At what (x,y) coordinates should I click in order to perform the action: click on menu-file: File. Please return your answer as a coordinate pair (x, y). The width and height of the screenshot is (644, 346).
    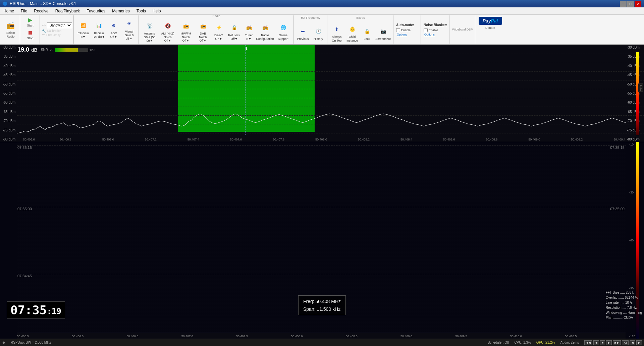
    Looking at the image, I should click on (24, 11).